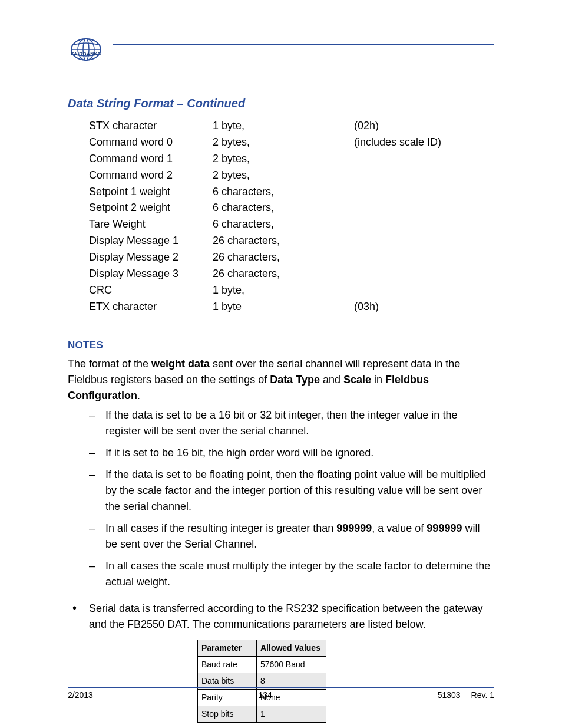 This screenshot has height=728, width=562. I want to click on spec-row: Command word 12 bytes,, so click(292, 159).